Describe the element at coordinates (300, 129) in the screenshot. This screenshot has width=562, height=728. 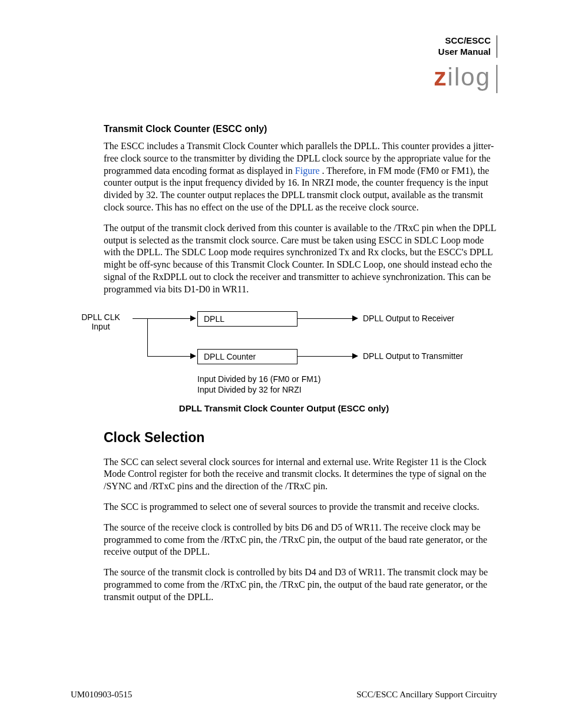
I see `section-heading-tx-counter: Transmit Clock Counter (ESCC only)` at that location.